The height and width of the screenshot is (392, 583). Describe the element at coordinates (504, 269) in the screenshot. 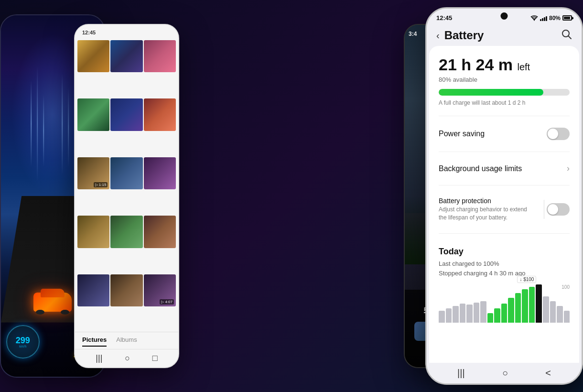

I see `battery-today-info: Last charged to 100% Stopped charging 4 …` at that location.